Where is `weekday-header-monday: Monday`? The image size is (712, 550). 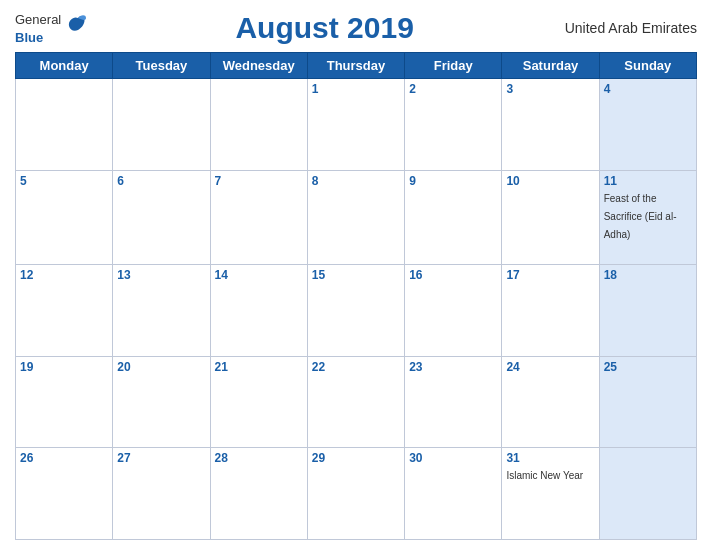
weekday-header-monday: Monday is located at coordinates (64, 66).